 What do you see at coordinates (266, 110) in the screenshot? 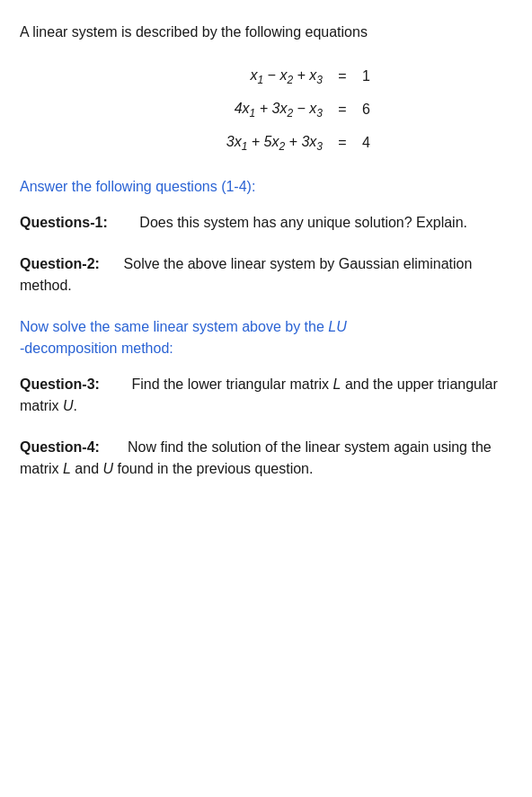
I see `equations-block: x1 − x2 + x3 = 1 4x1 + 3x2 − x3 = 6 3x1 …` at bounding box center [266, 110].